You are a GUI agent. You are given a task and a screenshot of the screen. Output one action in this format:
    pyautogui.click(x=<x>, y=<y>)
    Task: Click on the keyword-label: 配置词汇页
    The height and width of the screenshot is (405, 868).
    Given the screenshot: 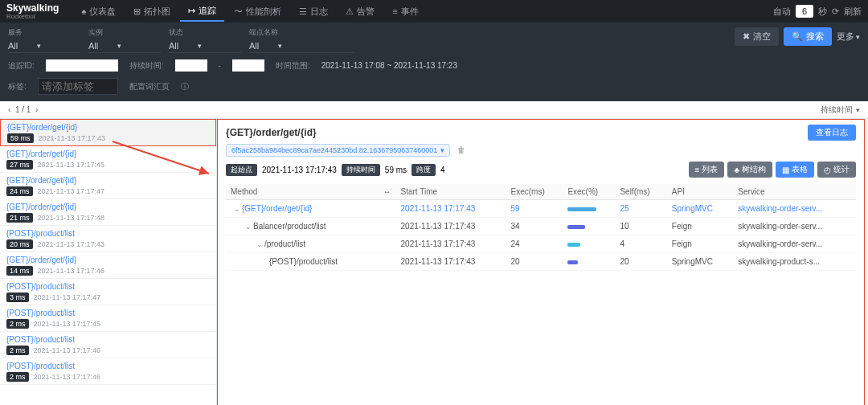 What is the action you would take?
    pyautogui.click(x=149, y=87)
    